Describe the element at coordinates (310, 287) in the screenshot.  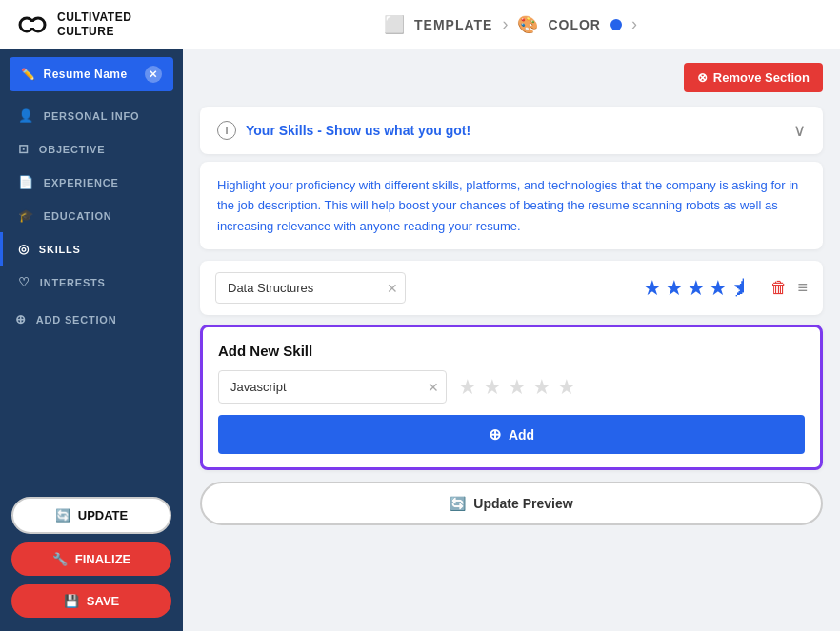
I see `skill-name-input` at that location.